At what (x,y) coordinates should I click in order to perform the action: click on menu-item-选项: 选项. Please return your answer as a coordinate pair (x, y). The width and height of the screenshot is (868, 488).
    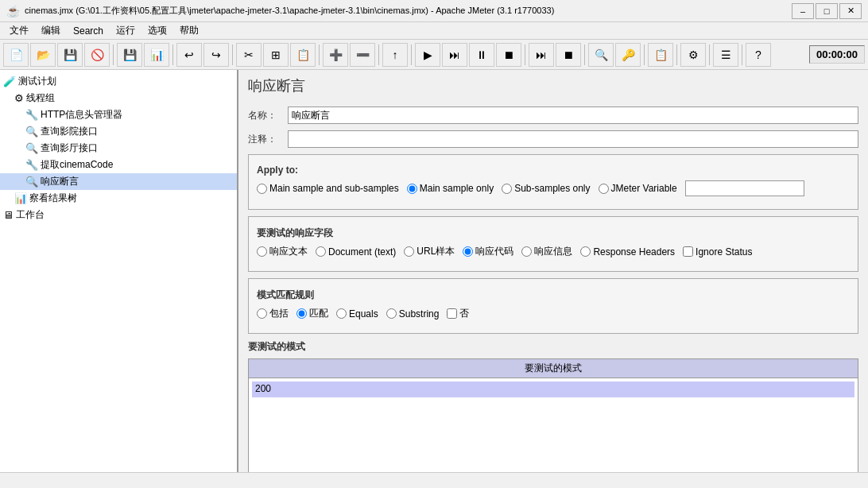
    Looking at the image, I should click on (157, 30).